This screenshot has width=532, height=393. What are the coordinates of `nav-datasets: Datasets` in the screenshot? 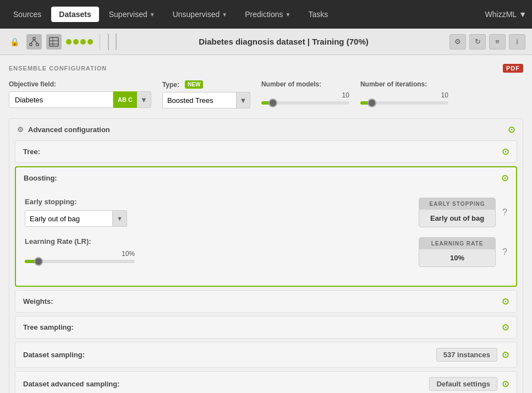 It's located at (75, 14).